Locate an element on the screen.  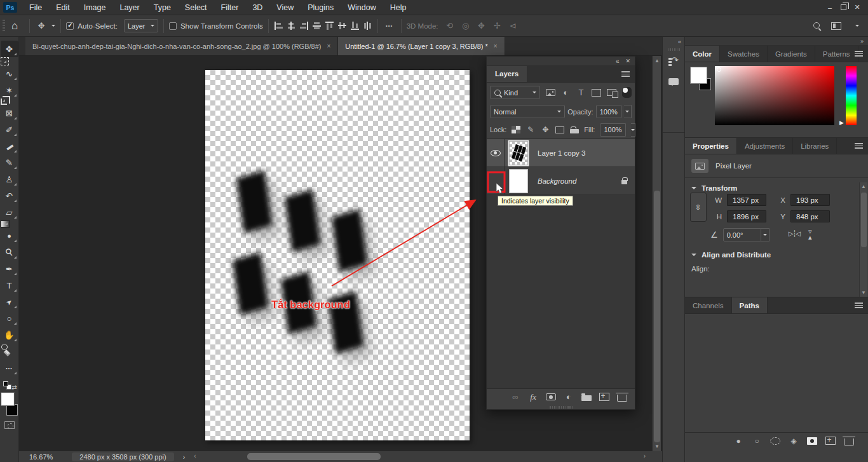
path-as-selection-icon is located at coordinates (775, 441).